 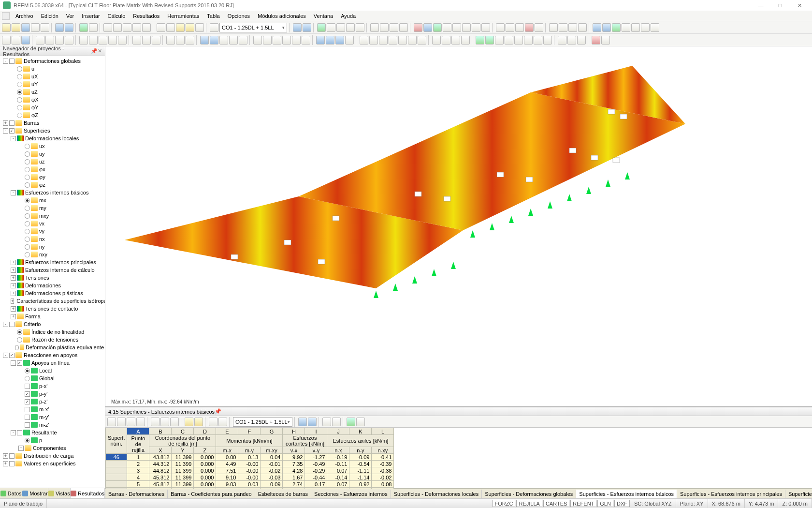 I want to click on tool2-an, so click(x=422, y=40).